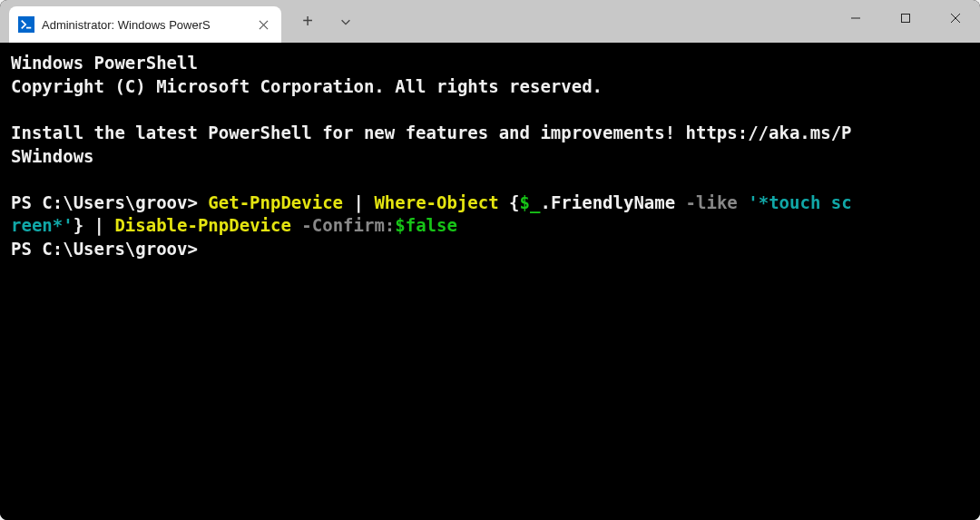 This screenshot has height=520, width=980. Describe the element at coordinates (426, 225) in the screenshot. I see `false-value: $false` at that location.